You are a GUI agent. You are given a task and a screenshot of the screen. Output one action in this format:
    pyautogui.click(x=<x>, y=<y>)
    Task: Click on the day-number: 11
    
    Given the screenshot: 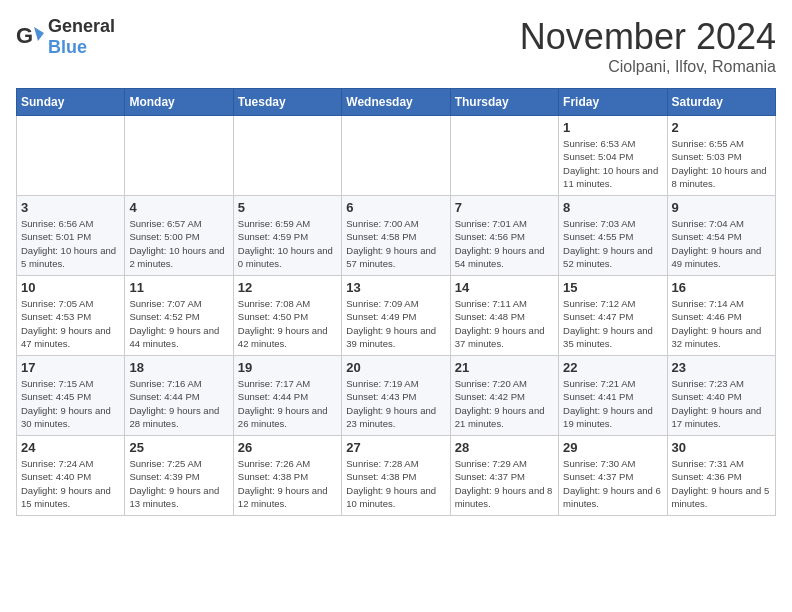 What is the action you would take?
    pyautogui.click(x=178, y=288)
    